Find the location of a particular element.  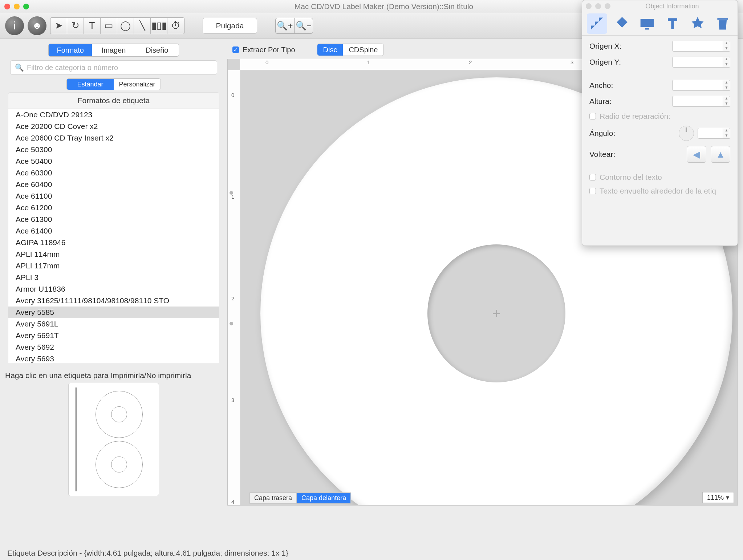

label-type-tabs: Disc CDSpine is located at coordinates (351, 50).